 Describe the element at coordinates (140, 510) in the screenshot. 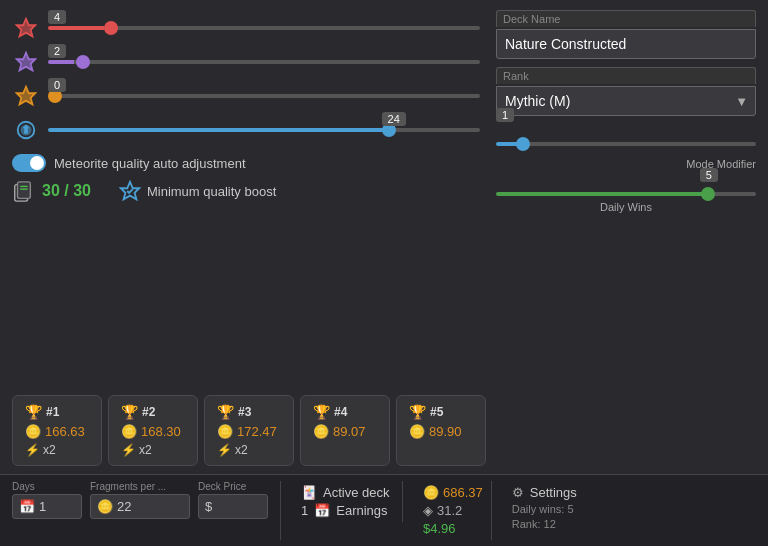

I see `fragments-field: Fragments per ... 🪙 22` at that location.